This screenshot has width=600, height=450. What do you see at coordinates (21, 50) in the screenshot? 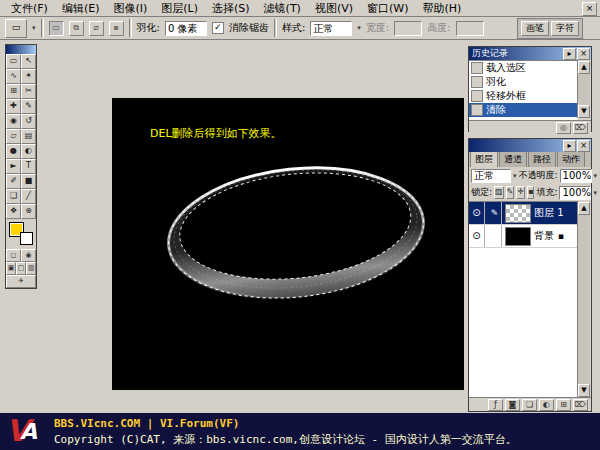
I see `toolbox-titlebar` at bounding box center [21, 50].